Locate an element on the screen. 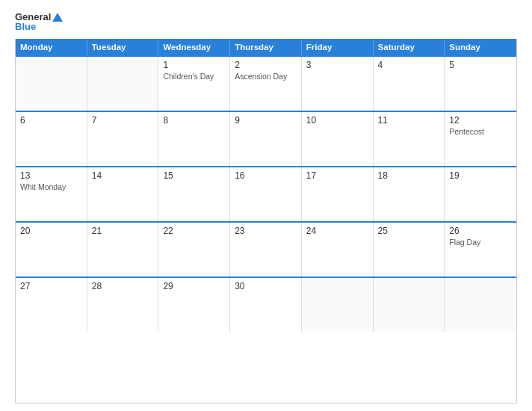  calendar-cell: 21 is located at coordinates (123, 250).